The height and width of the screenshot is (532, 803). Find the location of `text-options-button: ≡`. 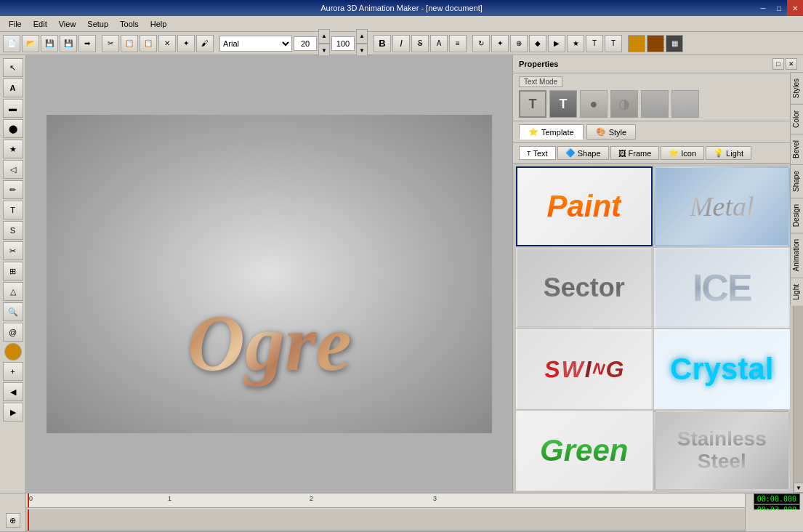

text-options-button: ≡ is located at coordinates (458, 44).